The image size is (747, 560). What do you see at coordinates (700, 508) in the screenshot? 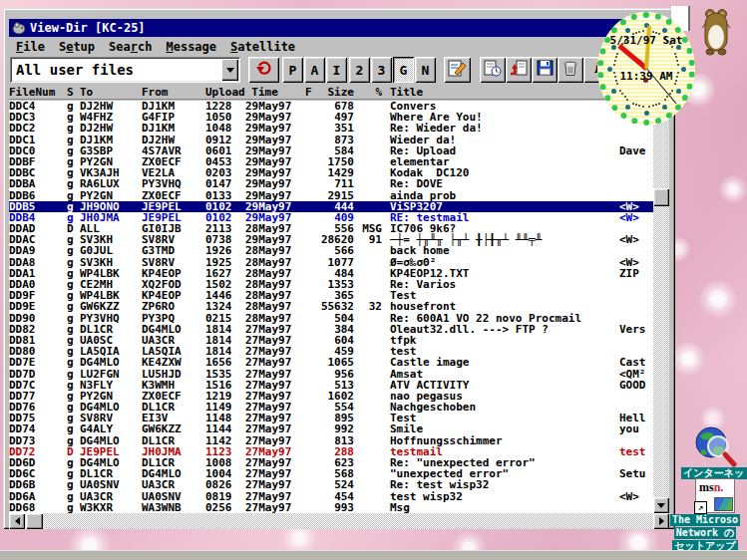
I see `shortcut-arrow-icon: ↗` at bounding box center [700, 508].